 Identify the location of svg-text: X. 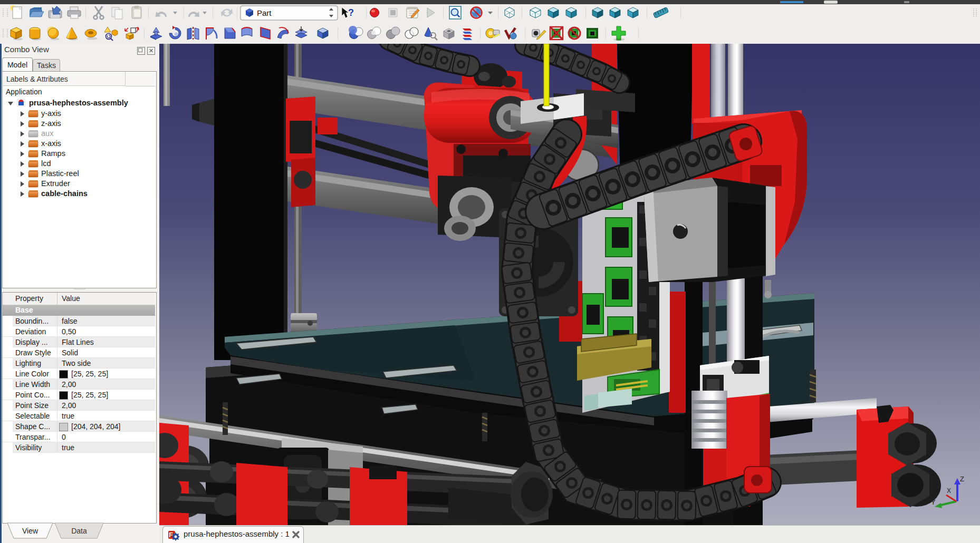
(949, 491).